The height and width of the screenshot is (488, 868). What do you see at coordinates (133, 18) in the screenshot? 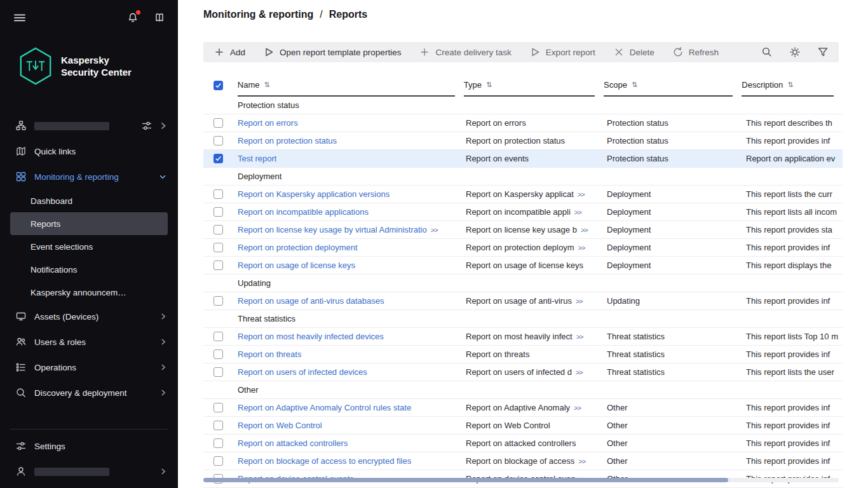
I see `notifications-bell-icon` at bounding box center [133, 18].